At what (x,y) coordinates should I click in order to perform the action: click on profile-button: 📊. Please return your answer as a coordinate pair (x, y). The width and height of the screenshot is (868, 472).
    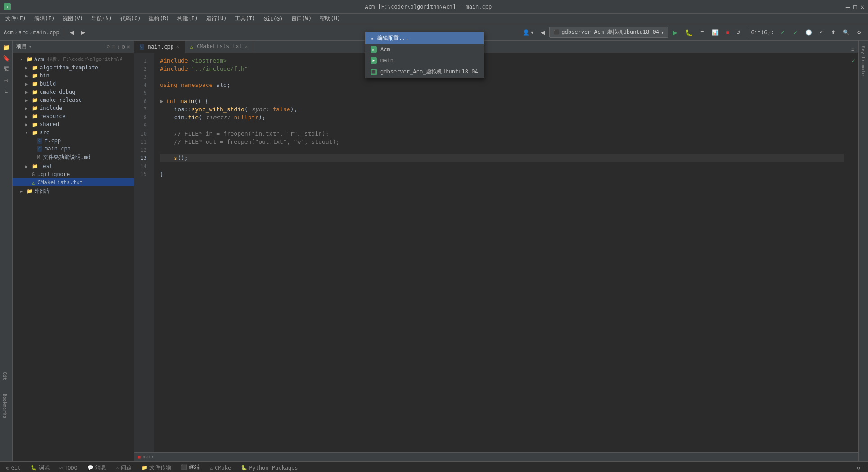
    Looking at the image, I should click on (715, 32).